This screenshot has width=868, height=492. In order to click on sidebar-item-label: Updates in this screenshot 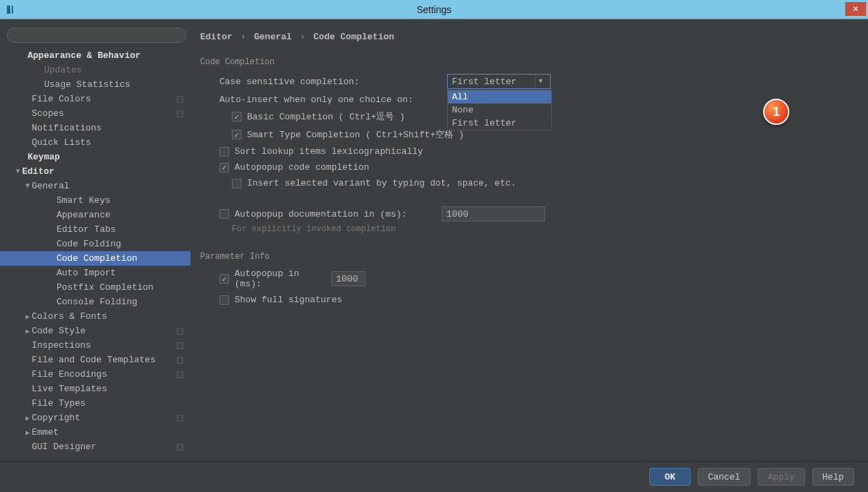, I will do `click(115, 70)`.